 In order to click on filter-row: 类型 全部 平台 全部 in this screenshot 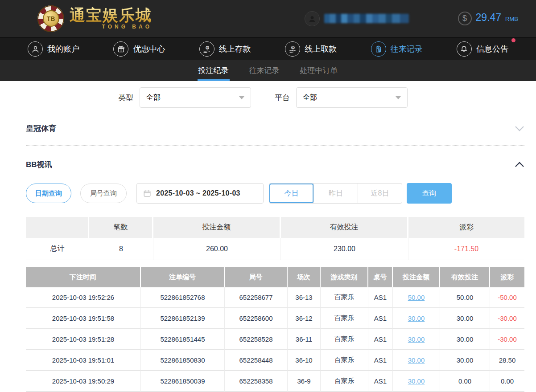, I will do `click(321, 98)`.